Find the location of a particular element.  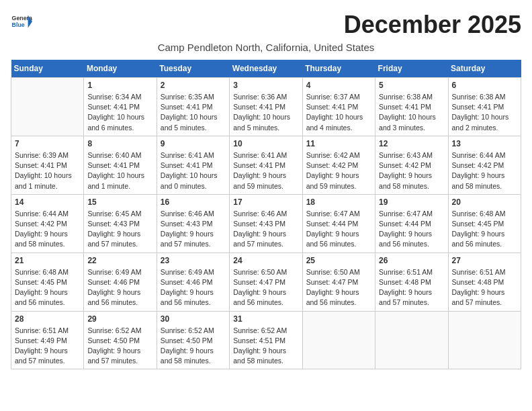

weekday-header-sunday: Sunday is located at coordinates (48, 68).